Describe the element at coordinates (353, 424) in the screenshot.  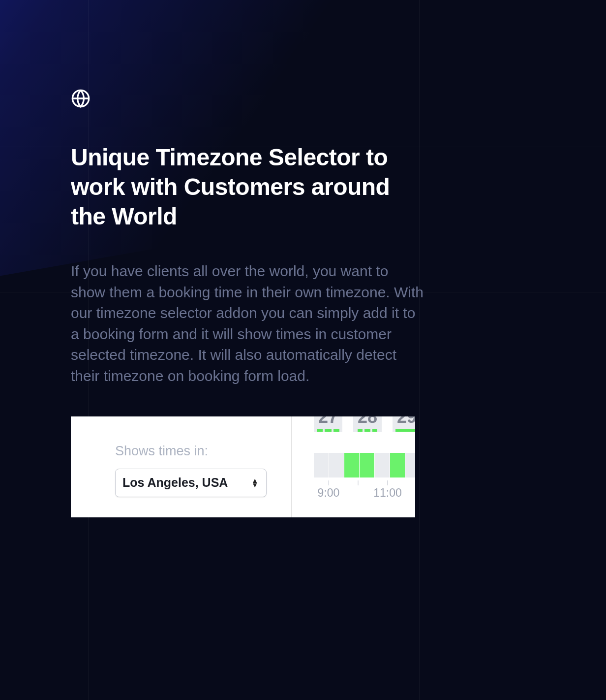
I see `date-row: 27 28 29` at that location.